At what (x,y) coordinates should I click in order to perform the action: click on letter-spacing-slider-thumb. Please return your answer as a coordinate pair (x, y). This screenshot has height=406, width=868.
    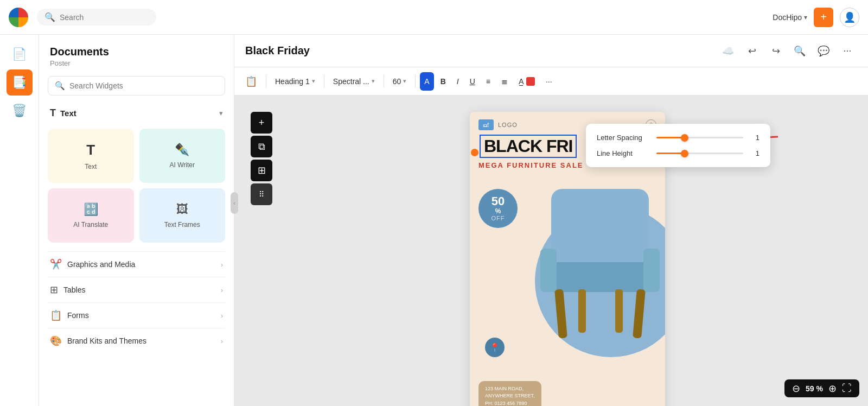
    Looking at the image, I should click on (685, 138).